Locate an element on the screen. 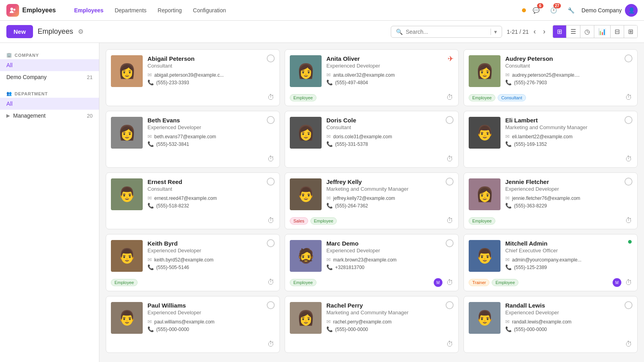 The image size is (644, 362). employee-card: 👨 Eli Lambert Marketing and Community Ma… is located at coordinates (551, 139).